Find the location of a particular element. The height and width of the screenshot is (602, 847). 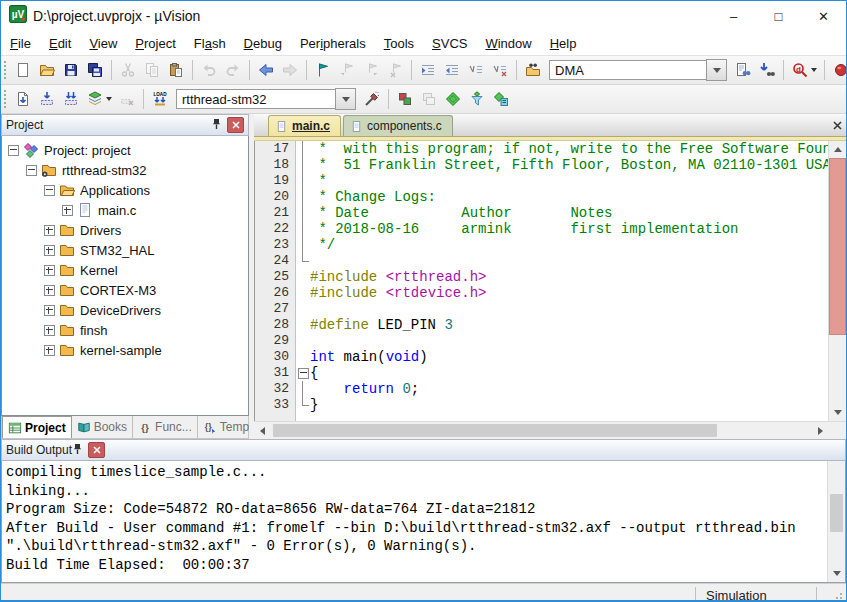

debug-session-button is located at coordinates (453, 99).